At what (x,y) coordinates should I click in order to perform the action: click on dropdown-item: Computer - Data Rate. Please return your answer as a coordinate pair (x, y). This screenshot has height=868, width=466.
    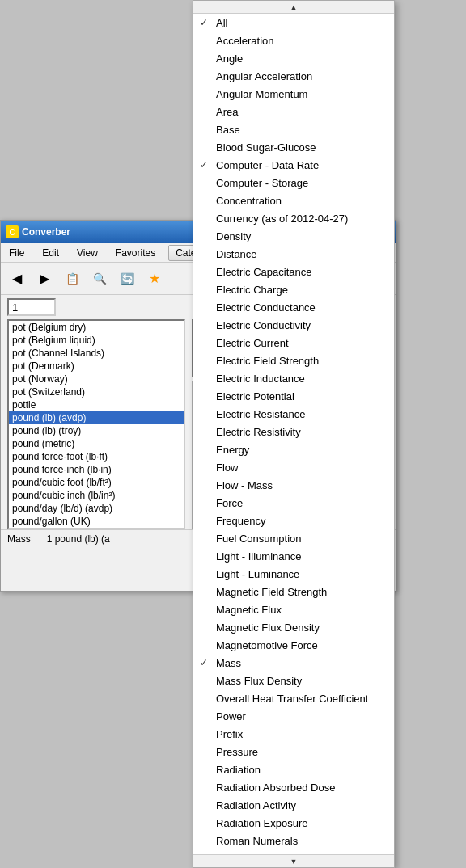
    Looking at the image, I should click on (294, 165).